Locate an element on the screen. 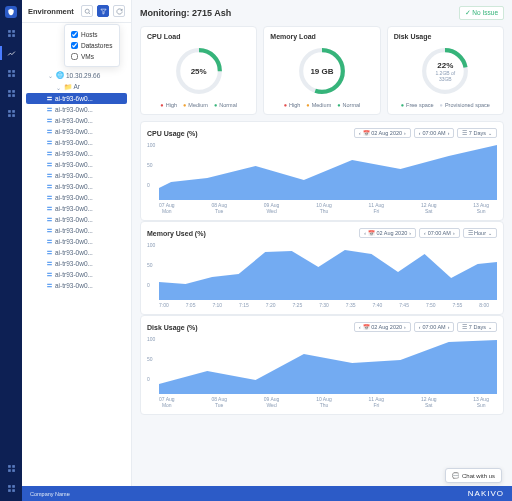 The height and width of the screenshot is (501, 512). panel-title: Environment is located at coordinates (52, 12).